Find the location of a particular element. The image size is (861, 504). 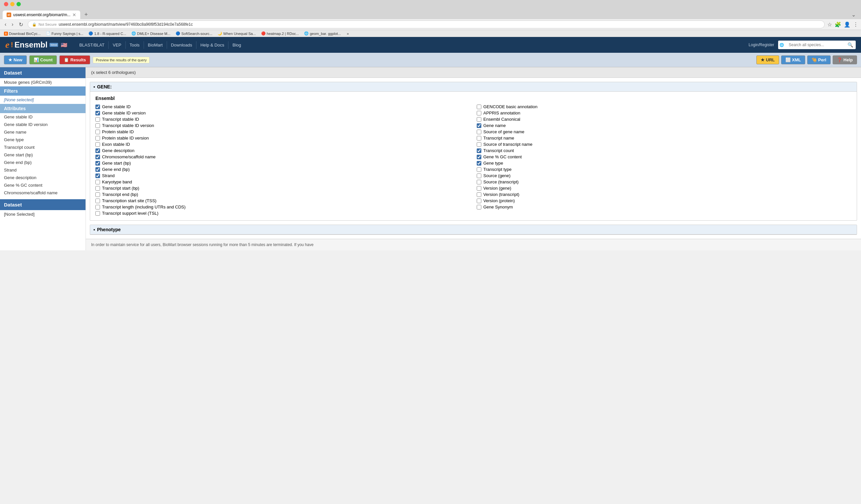

nav-blastblat: BLAST/BLAT is located at coordinates (92, 45).